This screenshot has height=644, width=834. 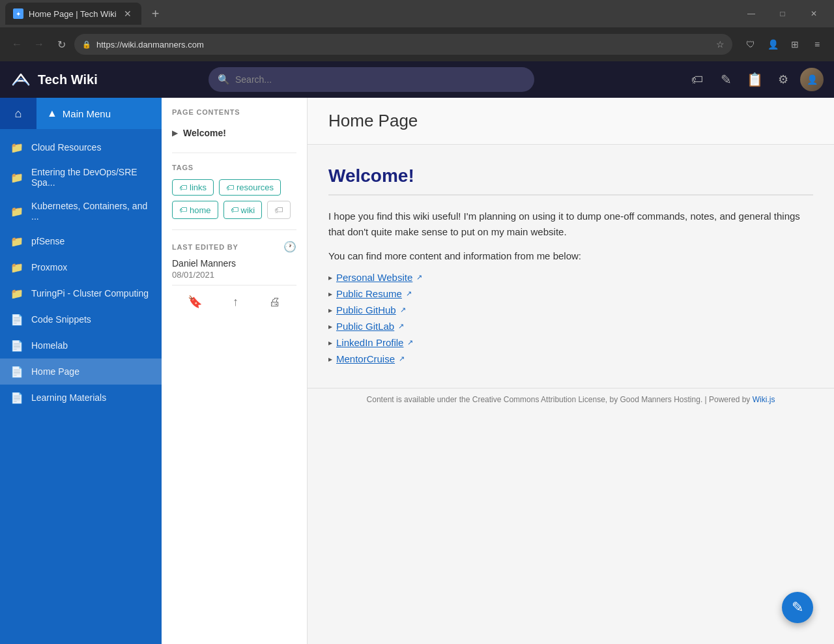 I want to click on sidebar-item-home-page: 📄 Home Page, so click(x=81, y=372).